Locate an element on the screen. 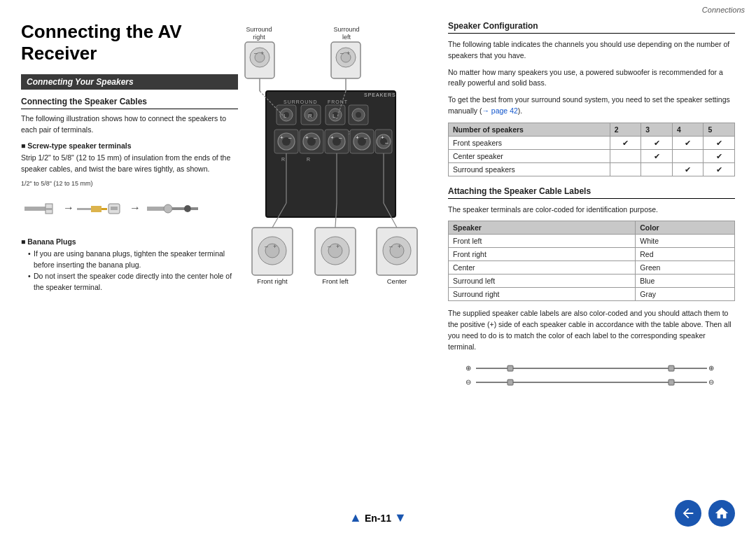  cable-labels-body: The speaker terminals are color-coded fo… is located at coordinates (592, 210).